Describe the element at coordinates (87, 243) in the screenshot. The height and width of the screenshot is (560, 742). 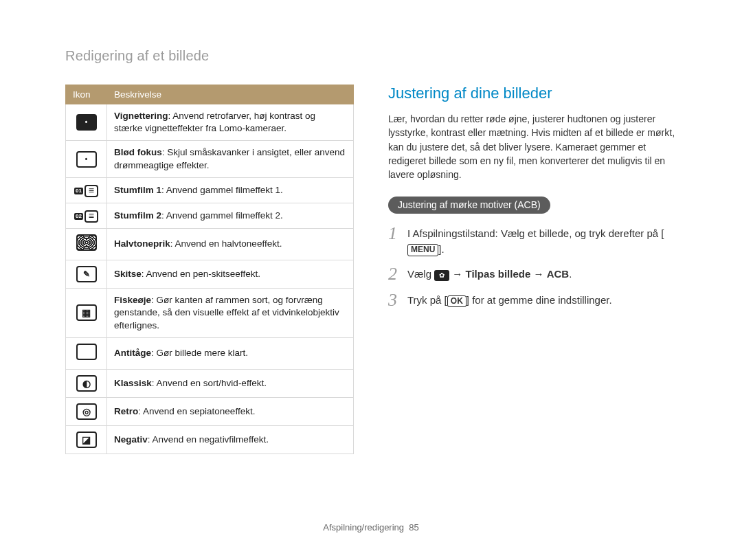
I see `halftone-icon` at that location.